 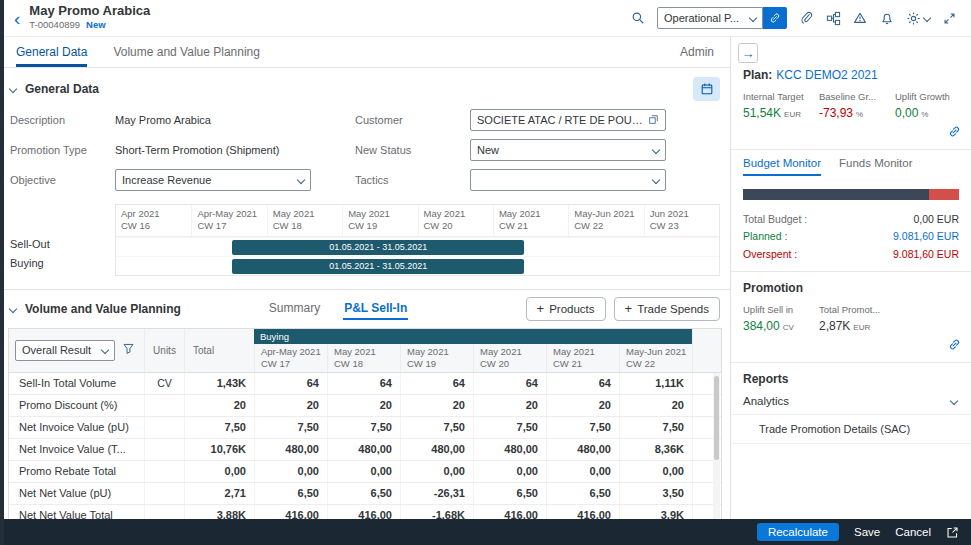 I want to click on buying-gantt-bar: 01.05.2021 - 31.05.2021, so click(x=378, y=266).